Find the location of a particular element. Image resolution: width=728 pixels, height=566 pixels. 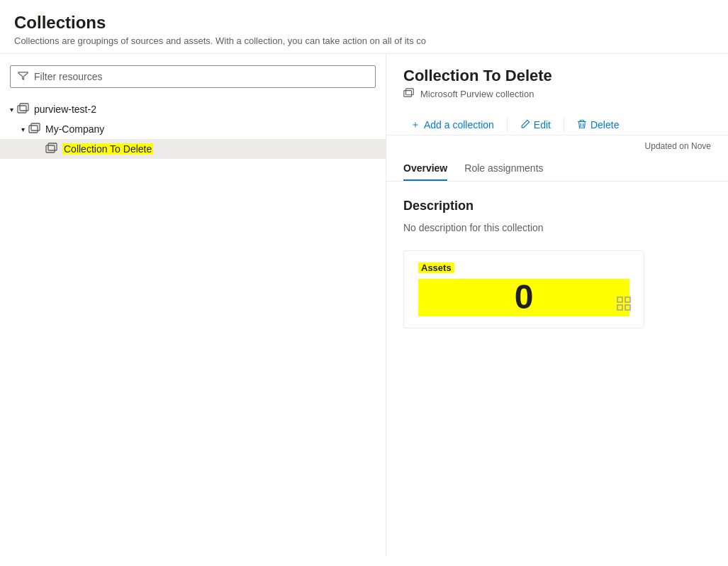

detail-subtitle-text: Microsoft Purview collection is located at coordinates (477, 94).